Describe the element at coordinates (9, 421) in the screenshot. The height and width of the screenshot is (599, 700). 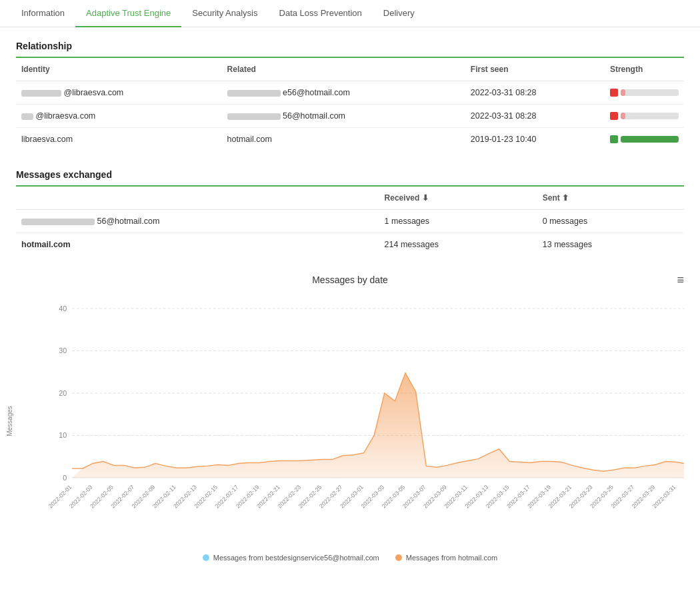
I see `chart-y-label: Messages` at that location.